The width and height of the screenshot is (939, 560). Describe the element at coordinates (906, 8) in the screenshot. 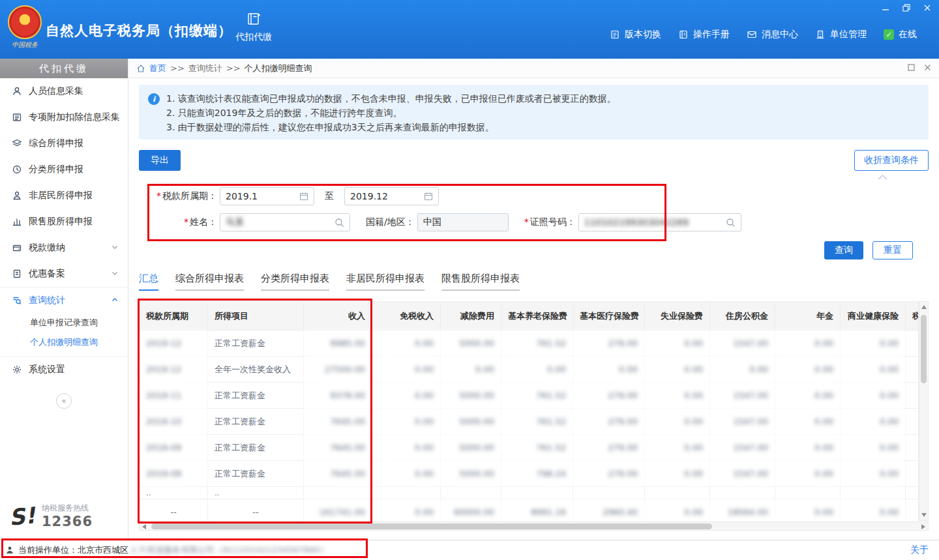

I see `restore-icon` at that location.